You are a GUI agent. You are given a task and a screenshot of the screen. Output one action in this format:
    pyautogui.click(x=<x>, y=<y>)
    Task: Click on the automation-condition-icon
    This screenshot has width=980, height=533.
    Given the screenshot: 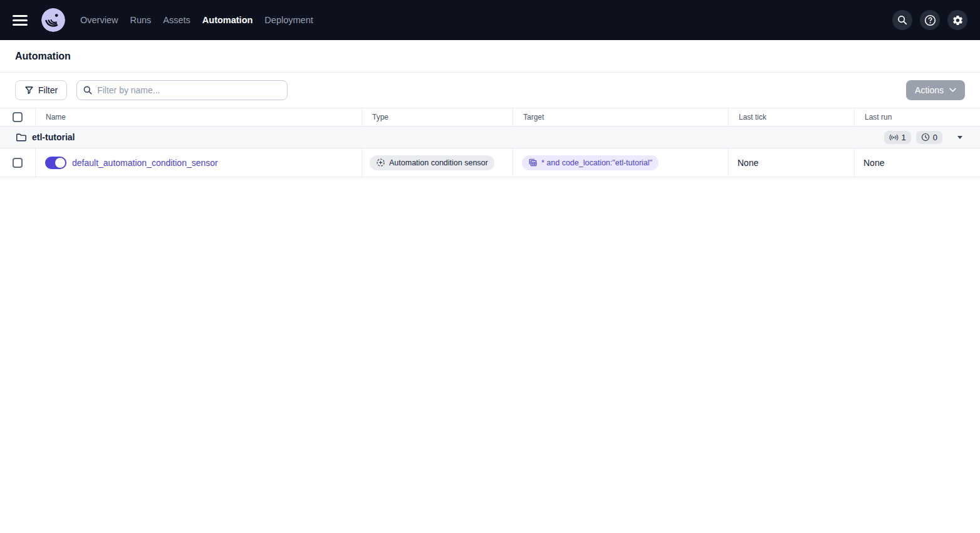 What is the action you would take?
    pyautogui.click(x=381, y=163)
    